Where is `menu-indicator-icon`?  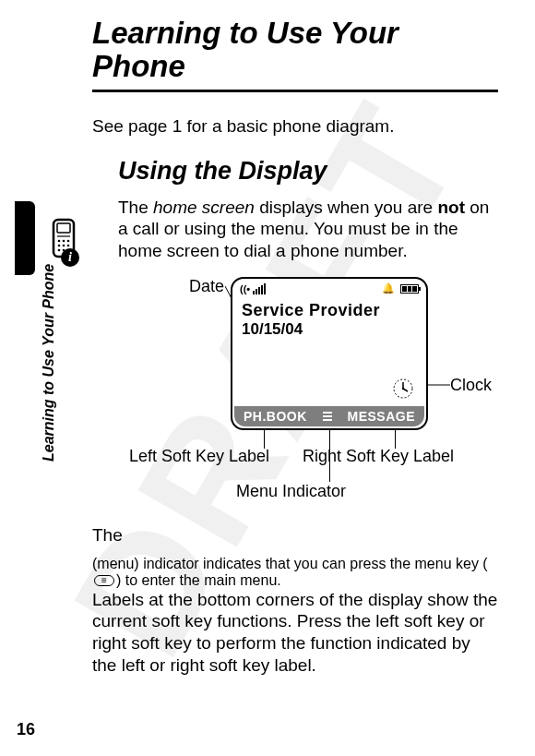
menu-indicator-icon is located at coordinates (327, 416).